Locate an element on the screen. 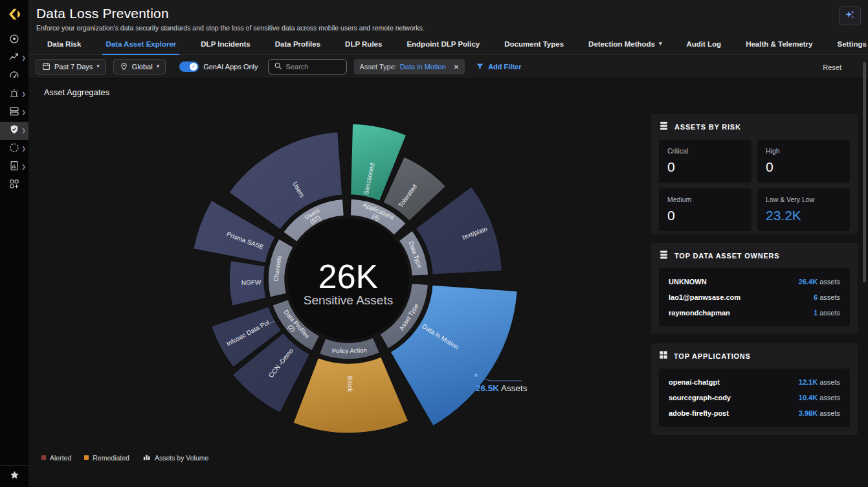 The image size is (868, 487). page-title: Data Loss Prevention is located at coordinates (102, 14).